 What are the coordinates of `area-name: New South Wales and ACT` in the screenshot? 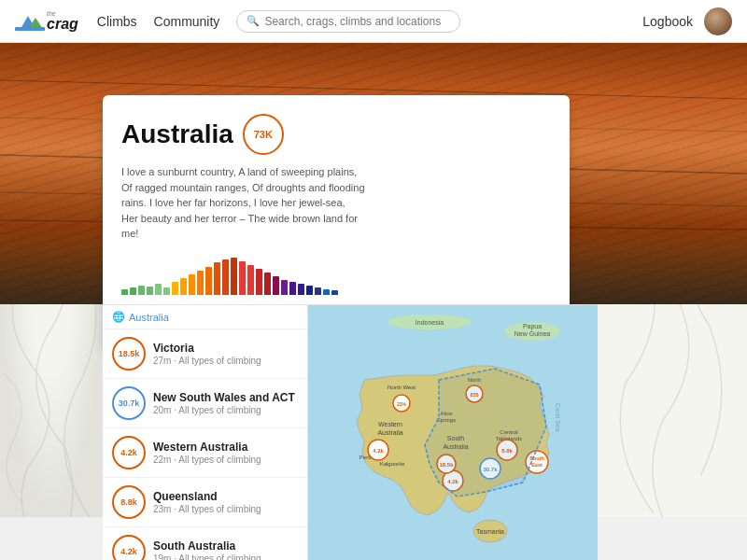 It's located at (226, 398).